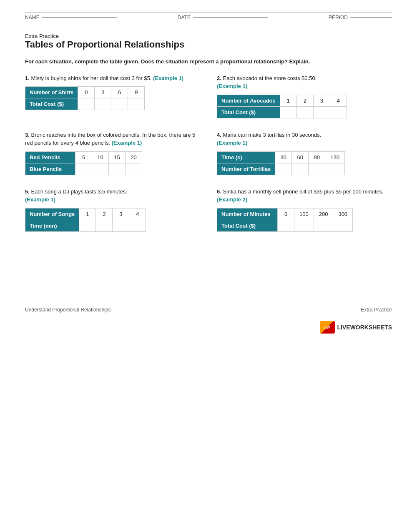  I want to click on problem-5-number: 5., so click(28, 192).